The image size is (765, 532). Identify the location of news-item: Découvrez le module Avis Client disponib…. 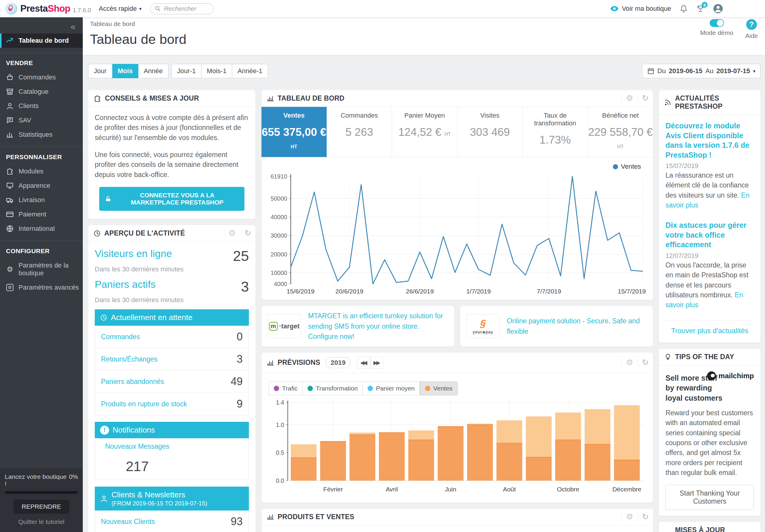
(710, 165).